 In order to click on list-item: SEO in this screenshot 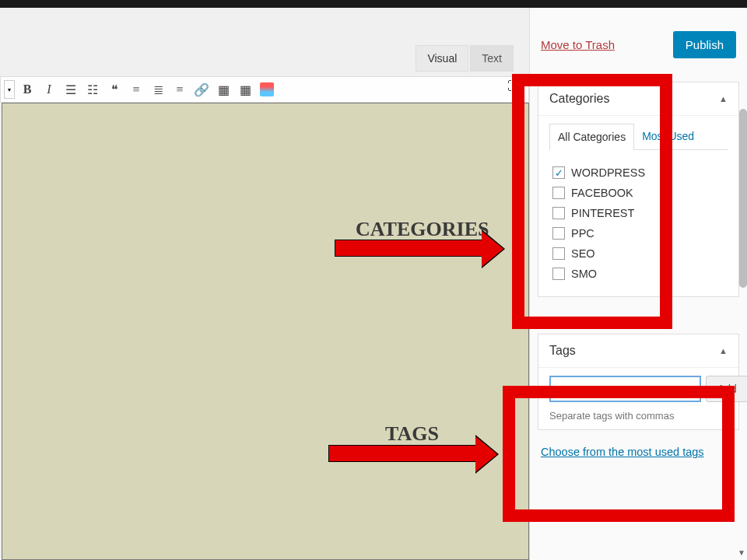, I will do `click(638, 254)`.